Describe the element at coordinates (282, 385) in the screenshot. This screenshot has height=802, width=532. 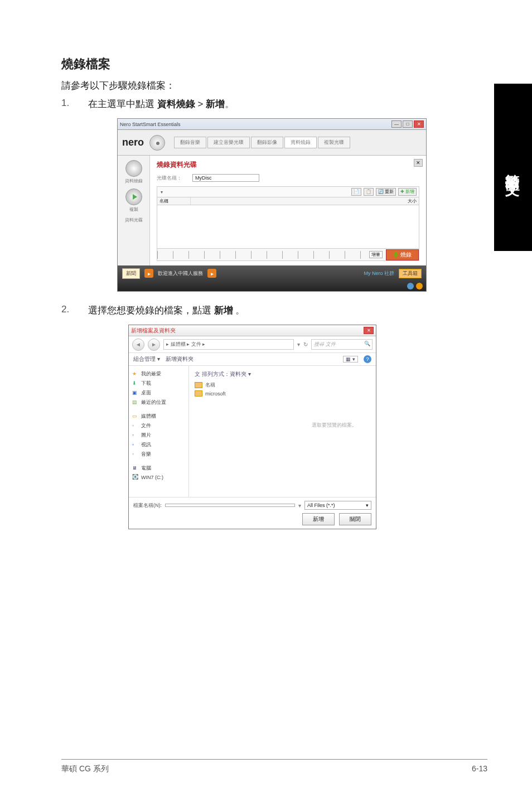
I see `file-item-1: 名稱` at that location.